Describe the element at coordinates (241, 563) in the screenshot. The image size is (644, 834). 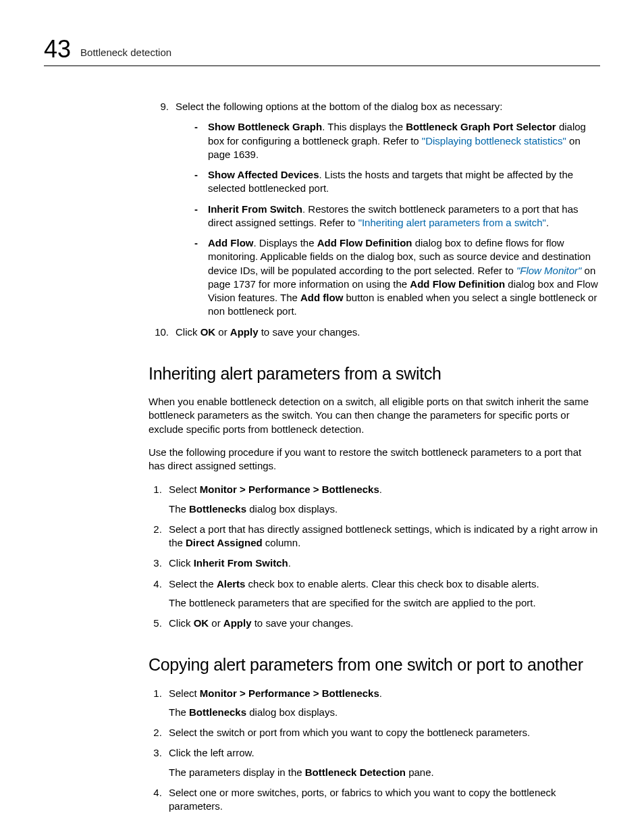
I see `step-bold: Inherit From Switch` at that location.